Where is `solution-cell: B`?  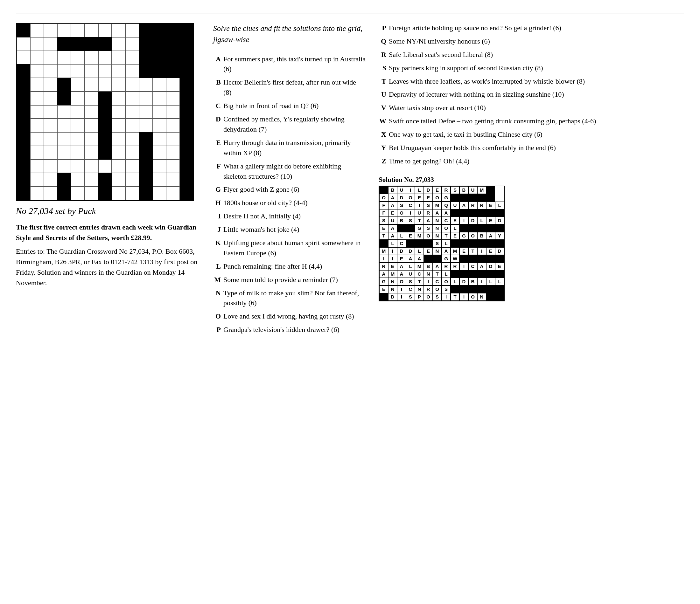 solution-cell: B is located at coordinates (464, 190).